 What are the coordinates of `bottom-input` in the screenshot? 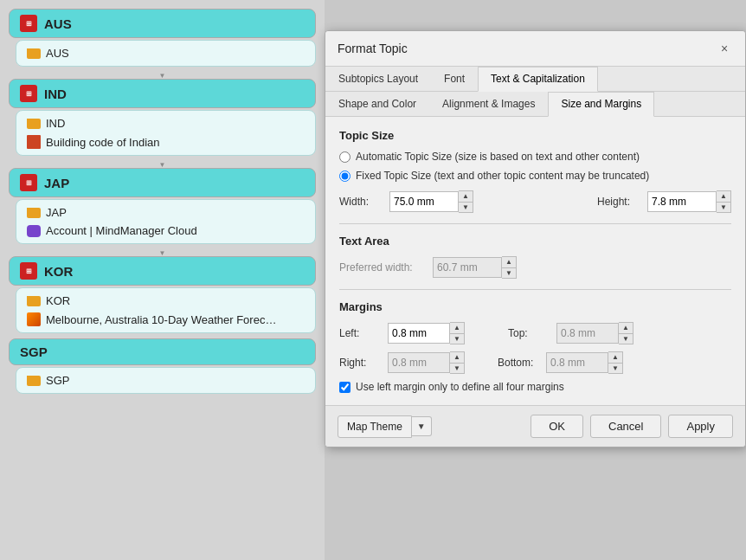 It's located at (577, 363).